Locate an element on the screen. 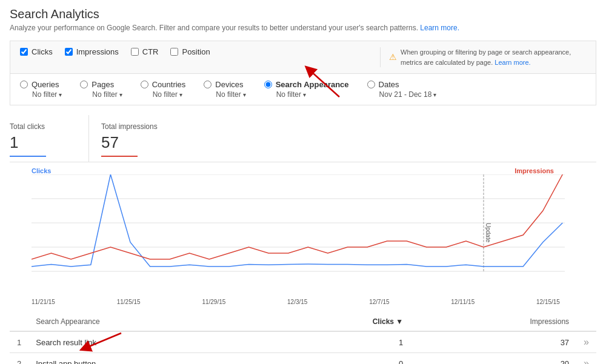  th-search-appearance: Search Appearance is located at coordinates (150, 322).